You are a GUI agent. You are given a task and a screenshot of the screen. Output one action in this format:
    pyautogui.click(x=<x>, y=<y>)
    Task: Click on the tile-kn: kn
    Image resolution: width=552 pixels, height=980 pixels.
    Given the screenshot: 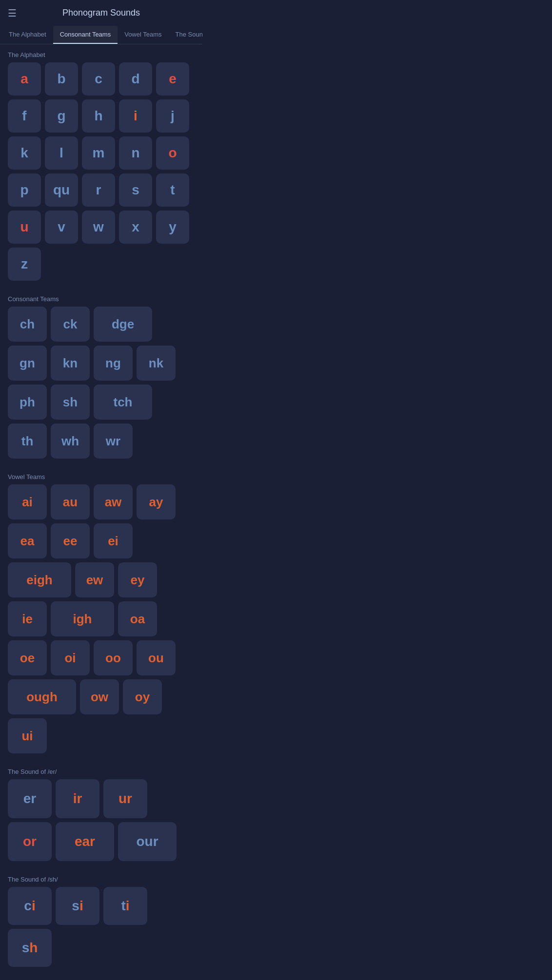 What is the action you would take?
    pyautogui.click(x=70, y=363)
    